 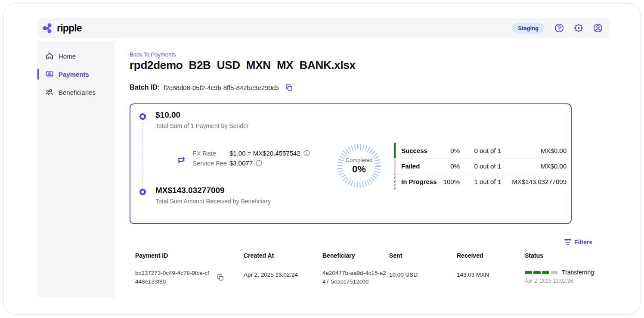 I want to click on column-header-received: Received, so click(x=491, y=256).